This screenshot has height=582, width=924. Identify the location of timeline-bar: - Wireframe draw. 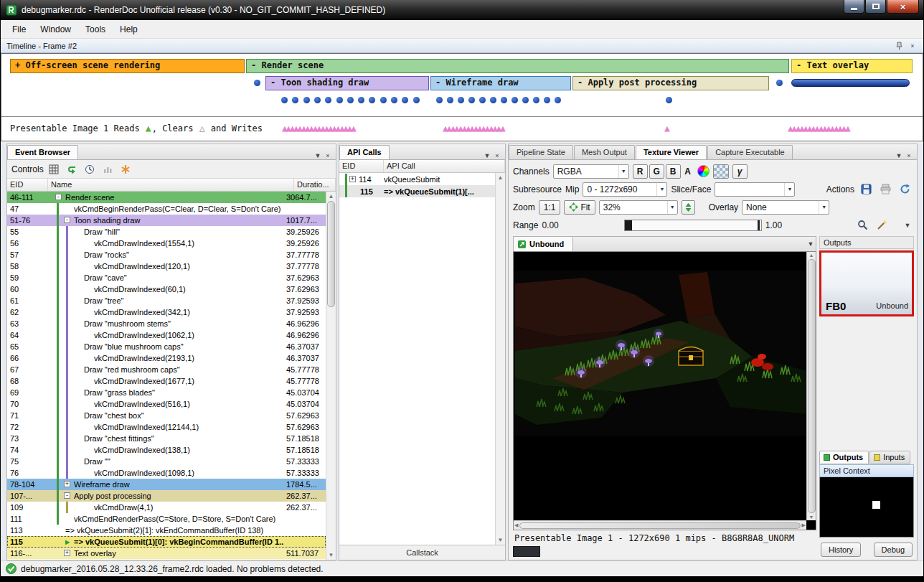
(501, 83).